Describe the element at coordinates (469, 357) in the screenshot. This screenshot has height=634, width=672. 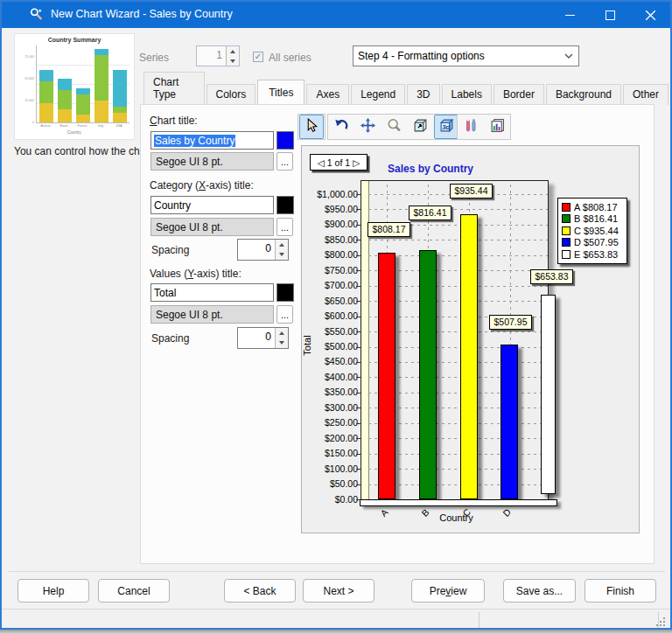
I see `bar-C` at that location.